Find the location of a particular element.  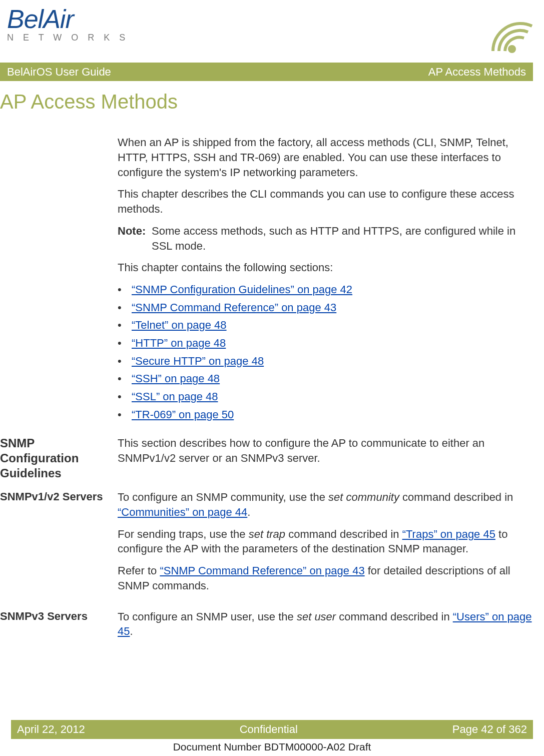

link-snmp-cmdref: “SNMP Command Reference” on page 43 is located at coordinates (234, 308).